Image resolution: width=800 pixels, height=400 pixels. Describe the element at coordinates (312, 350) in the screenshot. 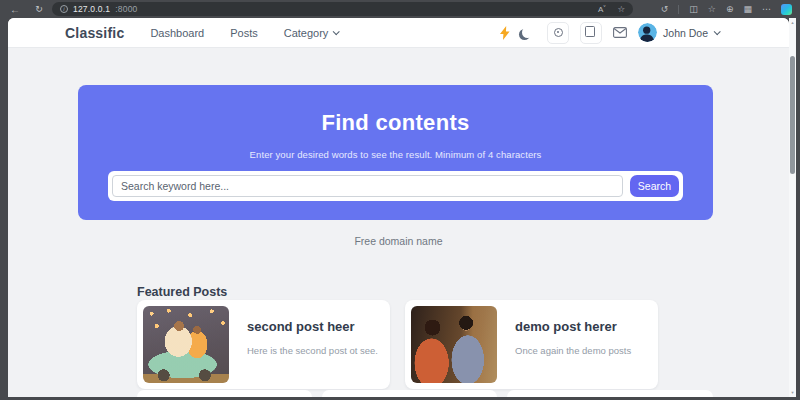

I see `post-description: Here is the second post ot see.` at that location.